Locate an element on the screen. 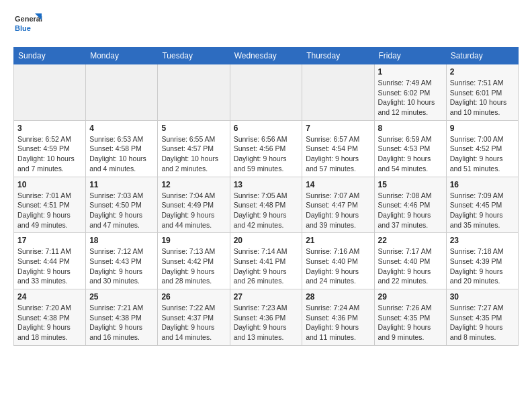 The width and height of the screenshot is (532, 411). day-cell: 12Sunrise: 7:04 AM Sunset: 4:49 PM Dayli… is located at coordinates (193, 205).